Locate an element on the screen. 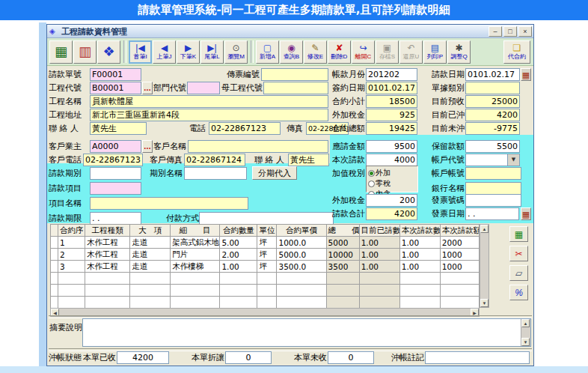  cell: 3500.0 is located at coordinates (301, 267).